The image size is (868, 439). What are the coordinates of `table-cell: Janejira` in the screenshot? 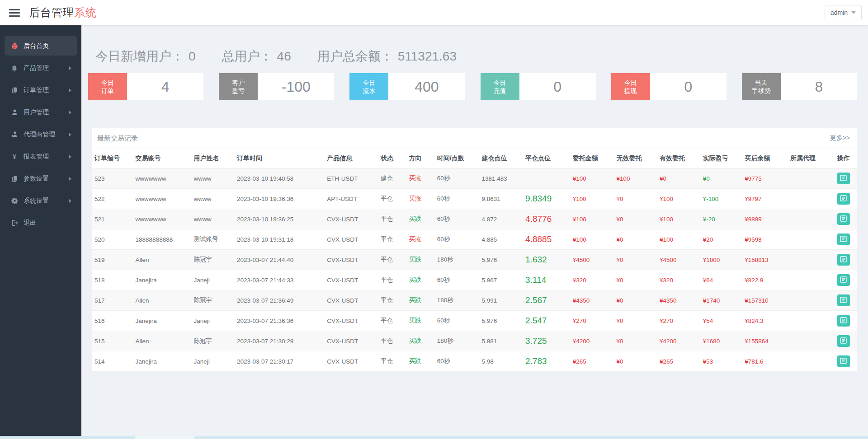 It's located at (162, 361).